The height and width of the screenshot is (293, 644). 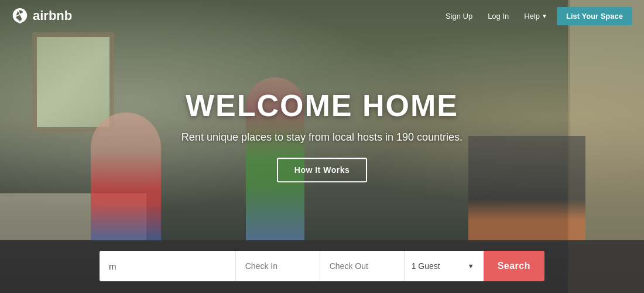 What do you see at coordinates (514, 266) in the screenshot?
I see `search-button: Search` at bounding box center [514, 266].